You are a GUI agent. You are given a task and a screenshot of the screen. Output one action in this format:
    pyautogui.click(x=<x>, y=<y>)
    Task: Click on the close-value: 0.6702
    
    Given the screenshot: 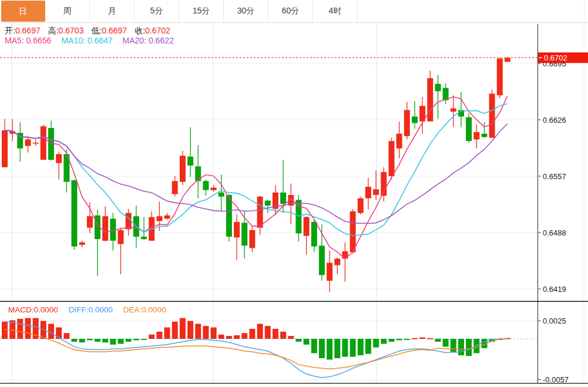 What is the action you would take?
    pyautogui.click(x=157, y=31)
    